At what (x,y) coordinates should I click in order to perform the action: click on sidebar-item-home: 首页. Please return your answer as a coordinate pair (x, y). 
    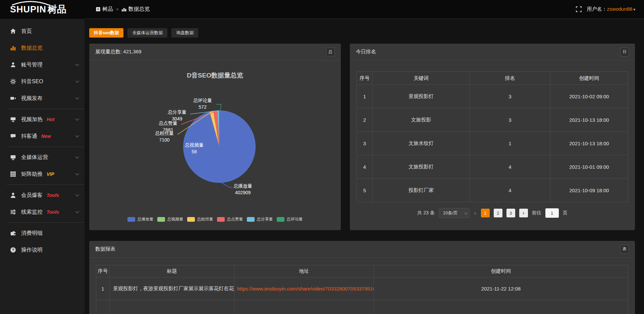
    Looking at the image, I should click on (42, 31).